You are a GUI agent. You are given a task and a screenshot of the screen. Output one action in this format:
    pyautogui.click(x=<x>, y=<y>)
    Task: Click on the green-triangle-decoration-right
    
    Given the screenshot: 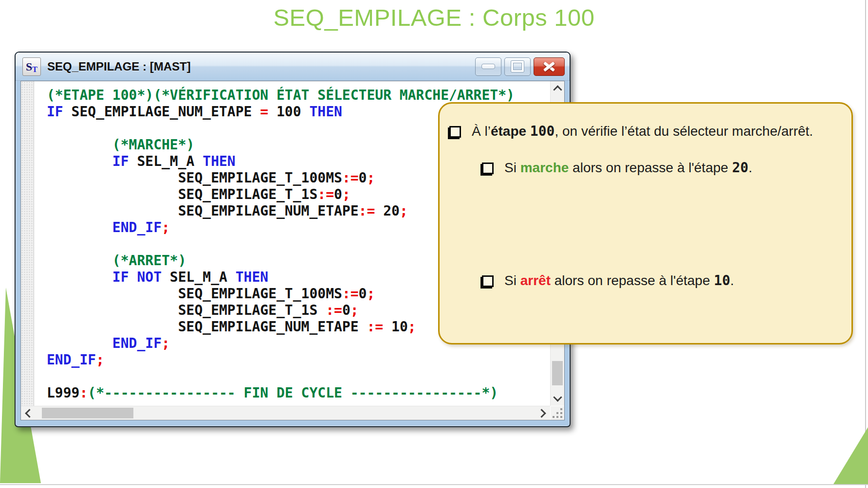 What is the action you would take?
    pyautogui.click(x=851, y=455)
    